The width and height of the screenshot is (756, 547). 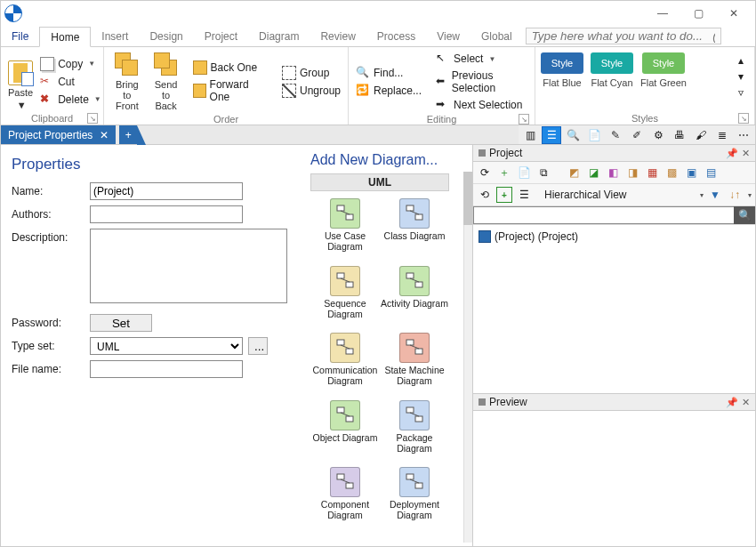 I want to click on search-icon: 🔍, so click(x=744, y=215).